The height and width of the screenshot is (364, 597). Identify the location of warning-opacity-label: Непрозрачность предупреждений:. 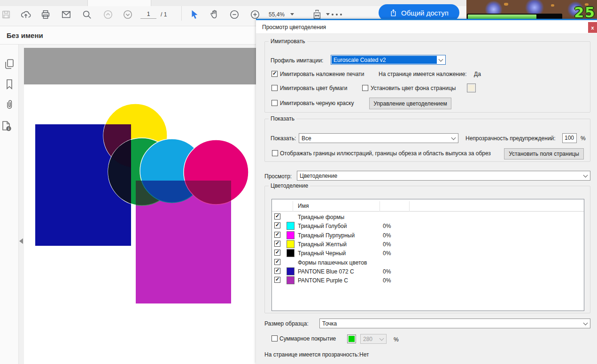
(511, 138).